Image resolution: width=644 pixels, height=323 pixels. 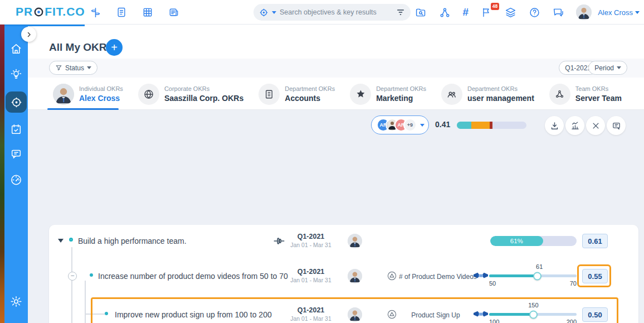 What do you see at coordinates (401, 98) in the screenshot?
I see `tab-name-label: Marketing` at bounding box center [401, 98].